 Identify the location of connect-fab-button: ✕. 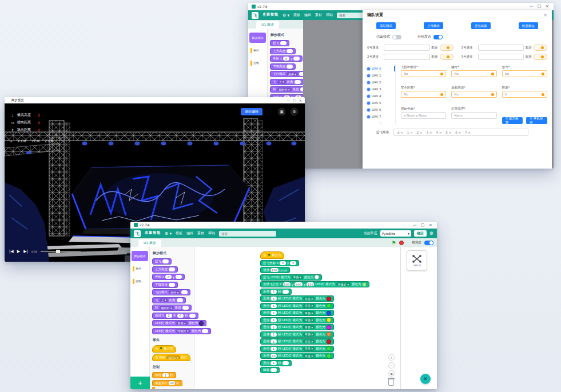
(425, 379).